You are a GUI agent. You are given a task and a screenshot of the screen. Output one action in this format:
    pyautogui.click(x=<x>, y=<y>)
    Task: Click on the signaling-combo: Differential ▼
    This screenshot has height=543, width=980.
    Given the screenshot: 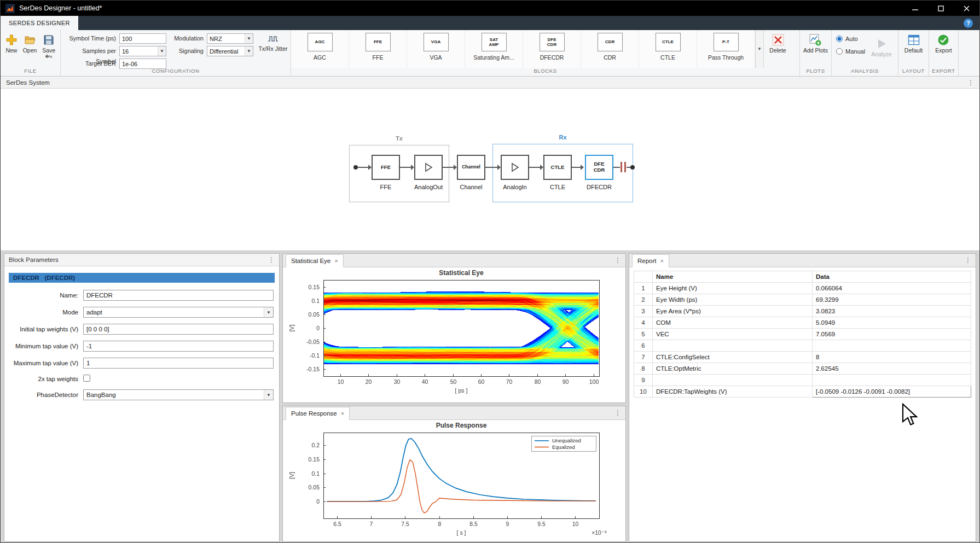 What is the action you would take?
    pyautogui.click(x=230, y=51)
    